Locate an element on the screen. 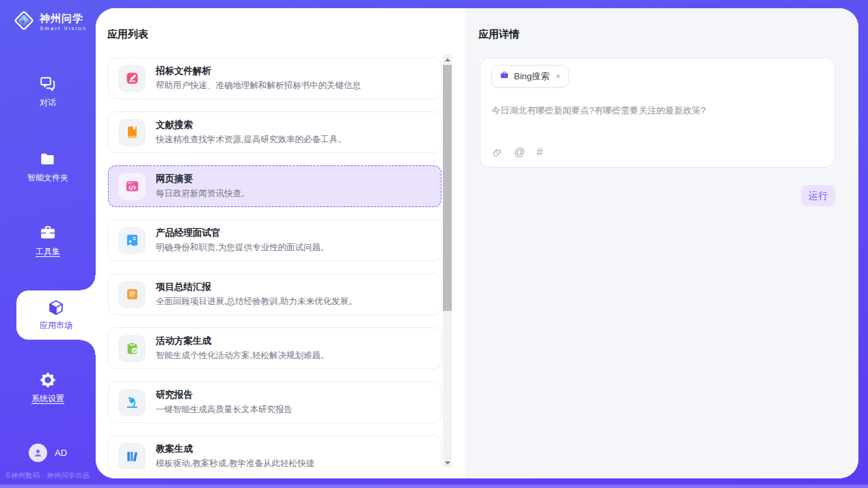  mention-at-icon: @ is located at coordinates (519, 152).